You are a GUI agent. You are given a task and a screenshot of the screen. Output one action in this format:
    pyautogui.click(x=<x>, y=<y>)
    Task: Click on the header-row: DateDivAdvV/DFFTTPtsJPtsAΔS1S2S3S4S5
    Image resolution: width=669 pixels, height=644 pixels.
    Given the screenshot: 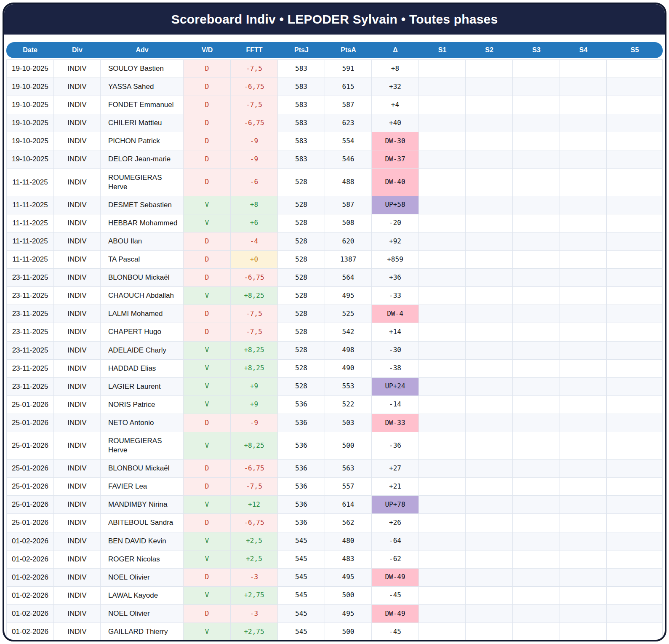 What is the action you would take?
    pyautogui.click(x=334, y=51)
    